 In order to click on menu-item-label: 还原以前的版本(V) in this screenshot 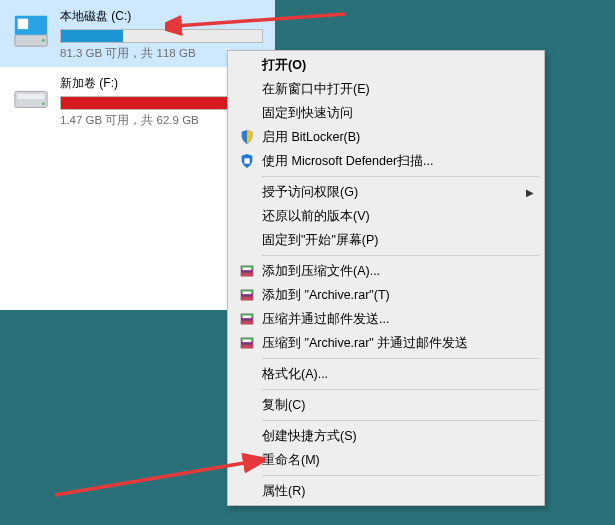, I will do `click(391, 216)`.